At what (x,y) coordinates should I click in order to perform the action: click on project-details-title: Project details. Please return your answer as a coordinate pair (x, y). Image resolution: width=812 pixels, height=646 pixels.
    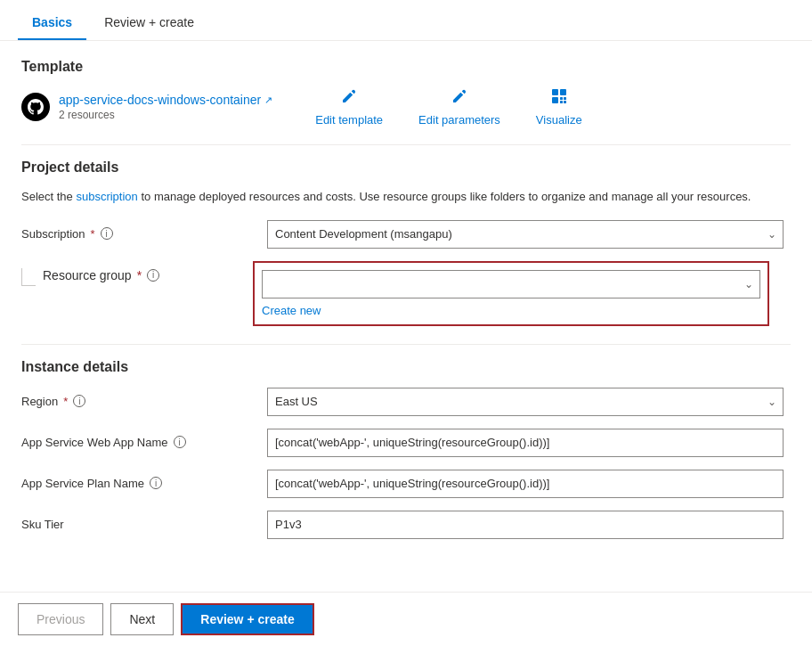
    Looking at the image, I should click on (406, 168).